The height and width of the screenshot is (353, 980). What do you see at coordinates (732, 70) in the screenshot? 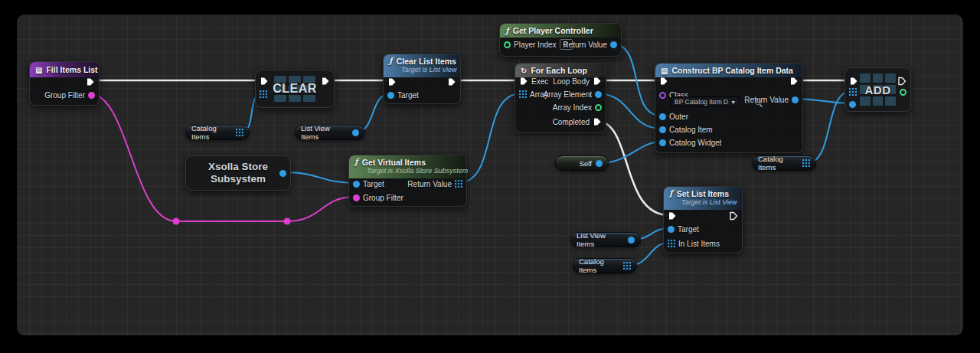
I see `node-title: Construct BP Catalog Item Data` at bounding box center [732, 70].